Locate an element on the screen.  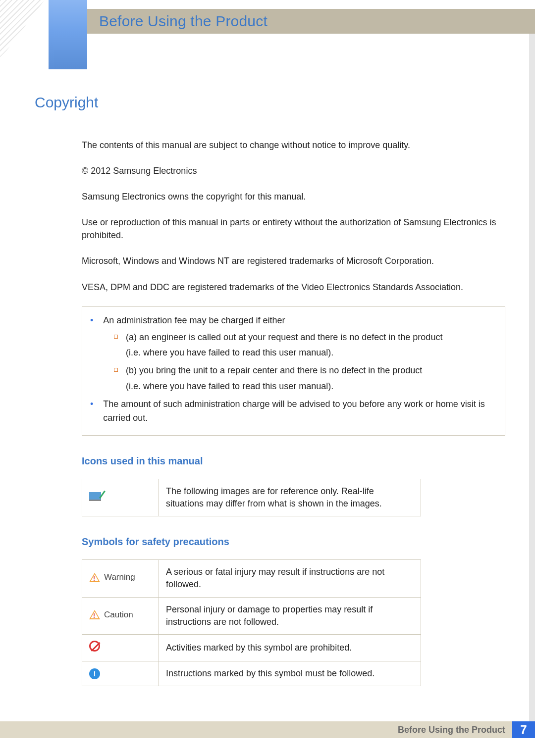
symbol-description: A serious or fatal injury may result if … is located at coordinates (290, 578).